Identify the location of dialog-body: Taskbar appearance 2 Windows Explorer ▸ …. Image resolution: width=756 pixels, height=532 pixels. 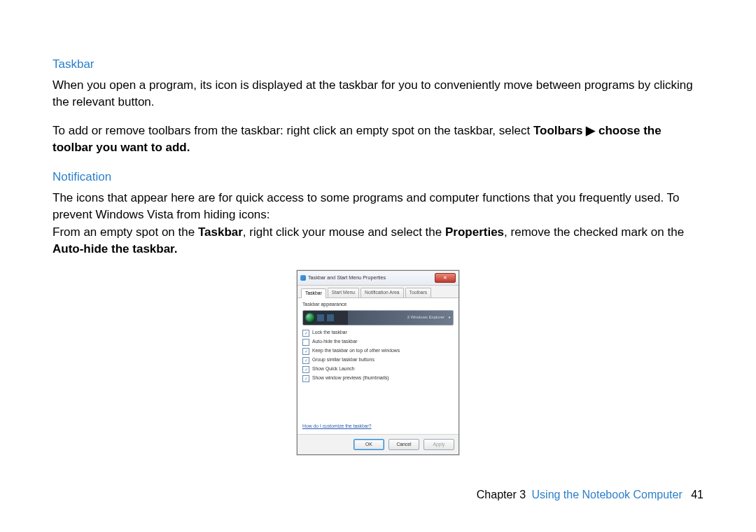
(378, 366).